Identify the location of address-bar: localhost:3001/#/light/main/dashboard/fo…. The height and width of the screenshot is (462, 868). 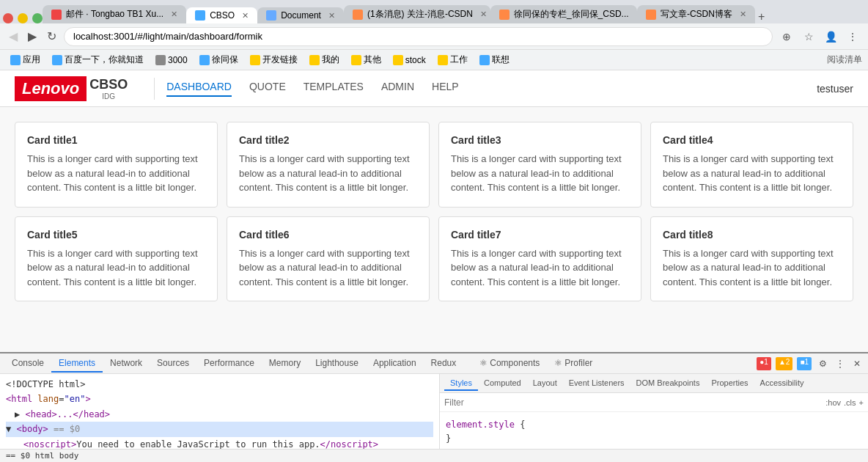
(418, 37).